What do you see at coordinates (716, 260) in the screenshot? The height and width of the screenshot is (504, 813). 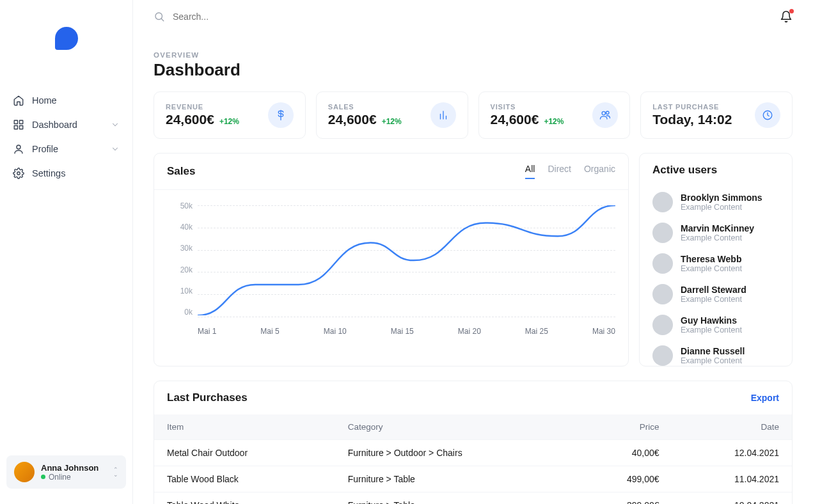 I see `active-users-panel: Active users Brooklyn SimmonsExample Con…` at bounding box center [716, 260].